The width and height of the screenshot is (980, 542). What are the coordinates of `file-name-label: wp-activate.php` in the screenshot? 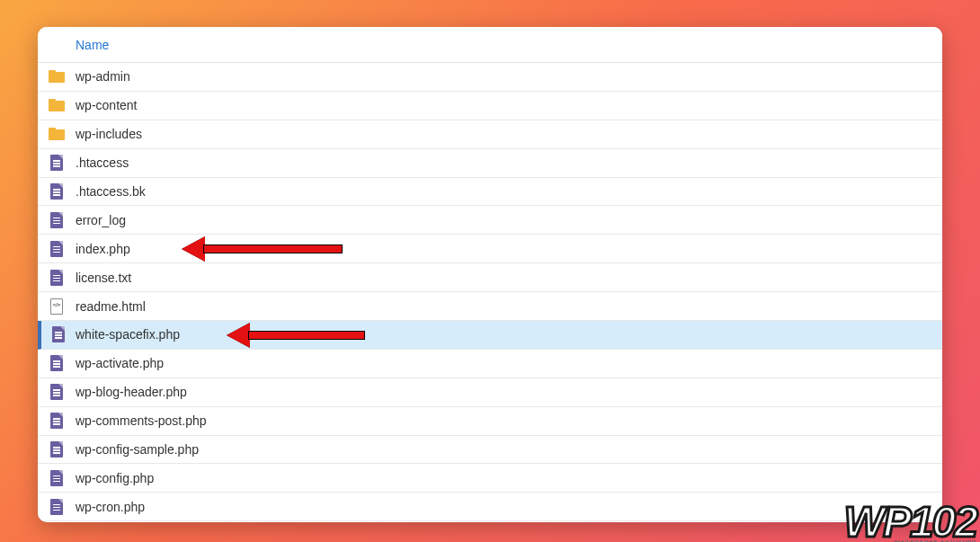 It's located at (120, 363).